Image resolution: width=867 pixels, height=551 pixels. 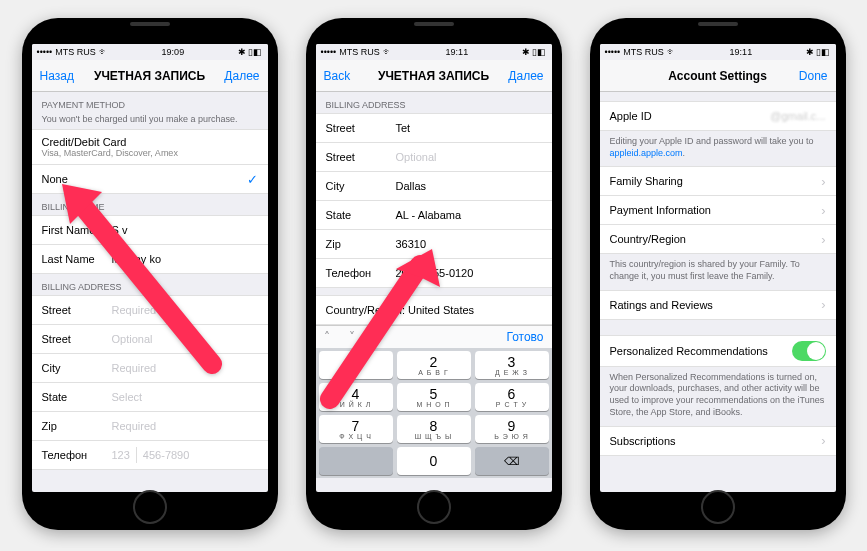 What do you see at coordinates (512, 429) in the screenshot?
I see `key-9: 9Ь Э Ю Я` at bounding box center [512, 429].